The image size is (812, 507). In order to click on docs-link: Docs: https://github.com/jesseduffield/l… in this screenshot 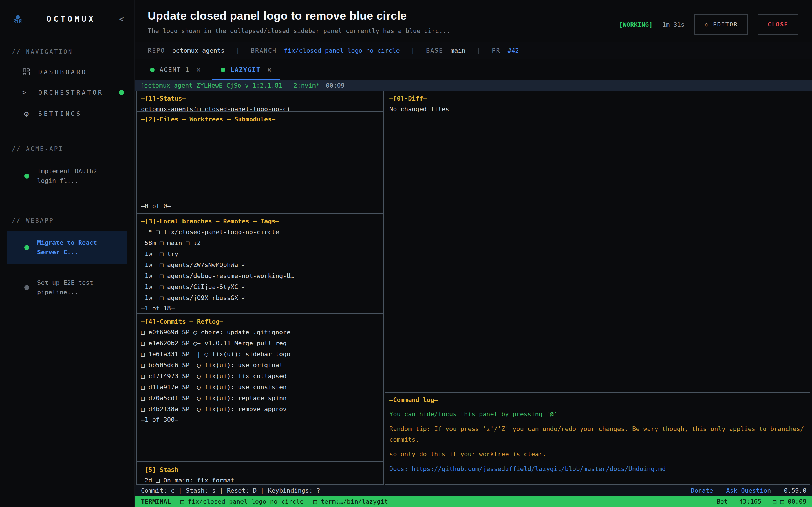, I will do `click(599, 469)`.